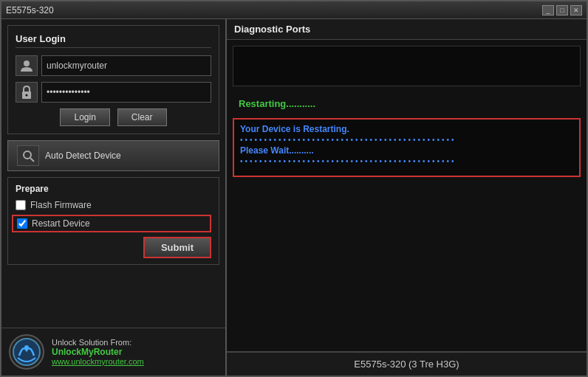 Image resolution: width=588 pixels, height=377 pixels. Describe the element at coordinates (406, 129) in the screenshot. I see `device-restarting-line: Your Device is Restarting.` at that location.